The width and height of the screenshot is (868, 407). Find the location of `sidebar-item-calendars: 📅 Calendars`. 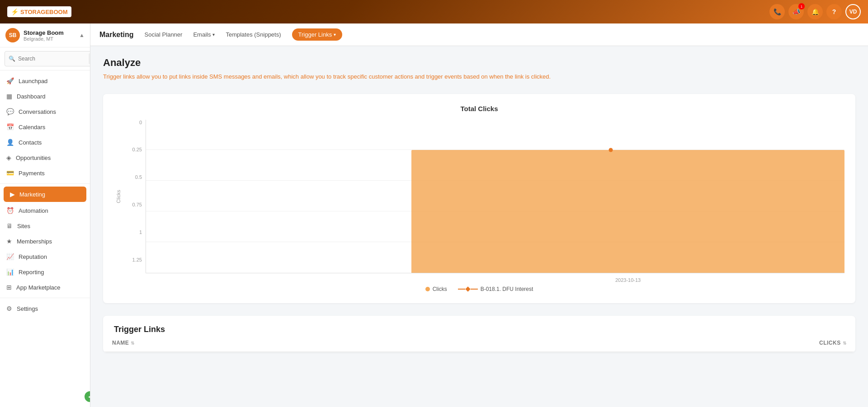

sidebar-item-calendars: 📅 Calendars is located at coordinates (45, 127).